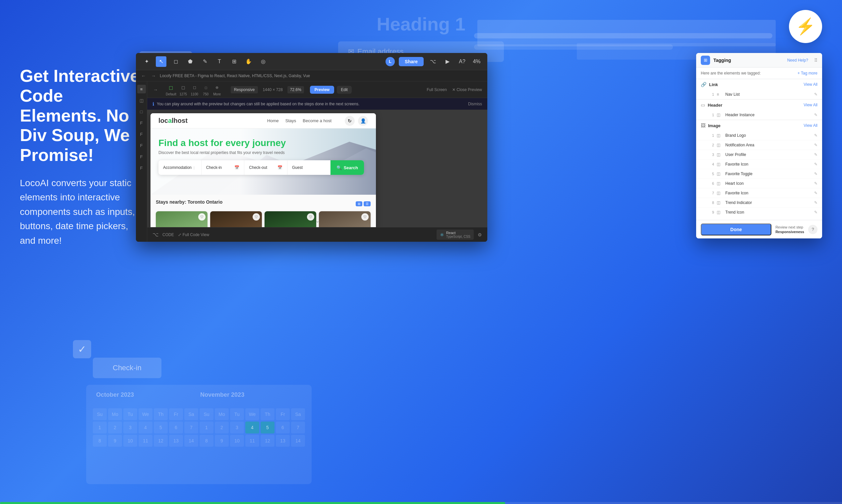 This screenshot has height=504, width=842. Describe the element at coordinates (184, 90) in the screenshot. I see `frame-1275: ◻ 1275` at that location.